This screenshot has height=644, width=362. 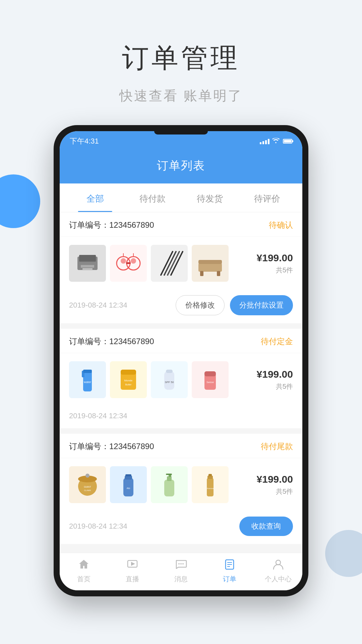 What do you see at coordinates (169, 263) in the screenshot?
I see `item-image-rods` at bounding box center [169, 263].